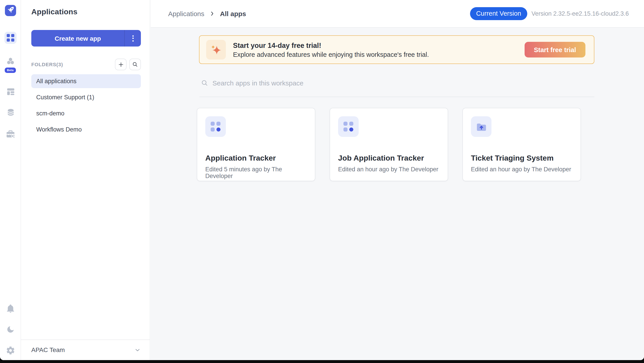 The height and width of the screenshot is (363, 644). I want to click on add-folder-button, so click(121, 64).